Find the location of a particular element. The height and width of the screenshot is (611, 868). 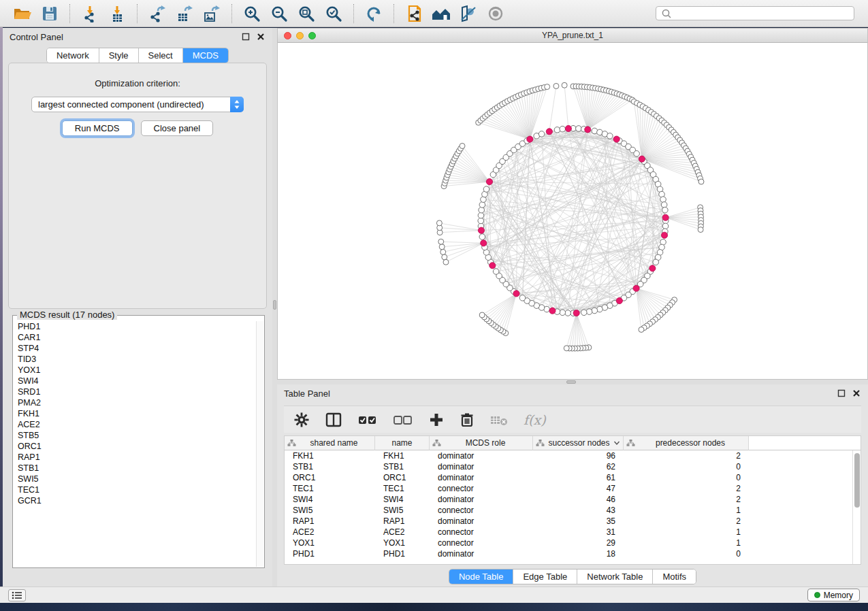

toolbar-separator is located at coordinates (393, 14).